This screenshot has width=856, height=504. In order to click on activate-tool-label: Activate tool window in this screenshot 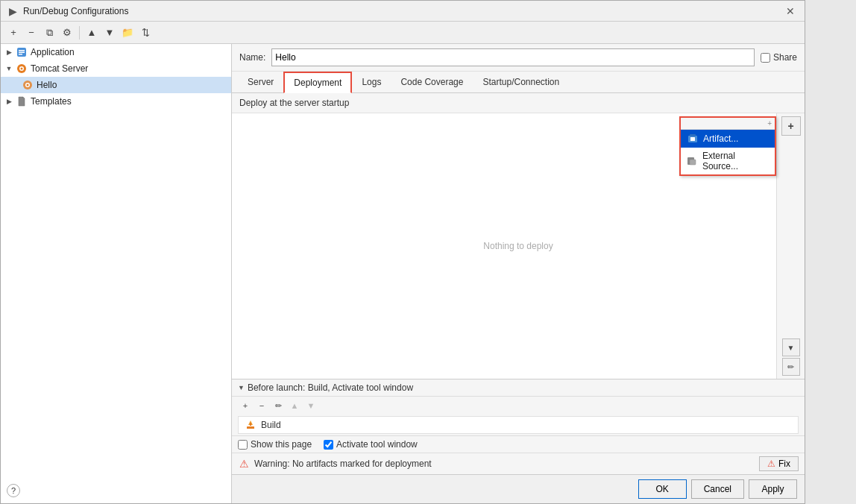, I will do `click(377, 444)`.